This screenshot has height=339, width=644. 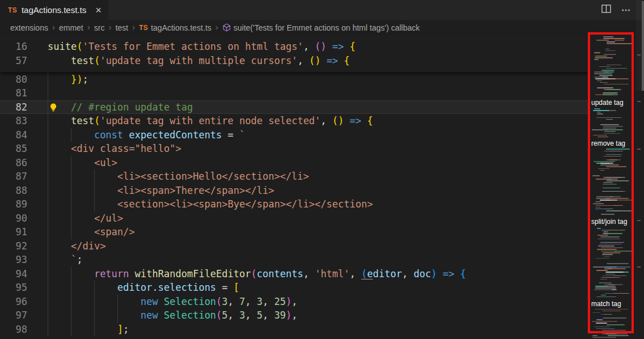 What do you see at coordinates (30, 28) in the screenshot?
I see `breadcrumb-item-extensions: extensions` at bounding box center [30, 28].